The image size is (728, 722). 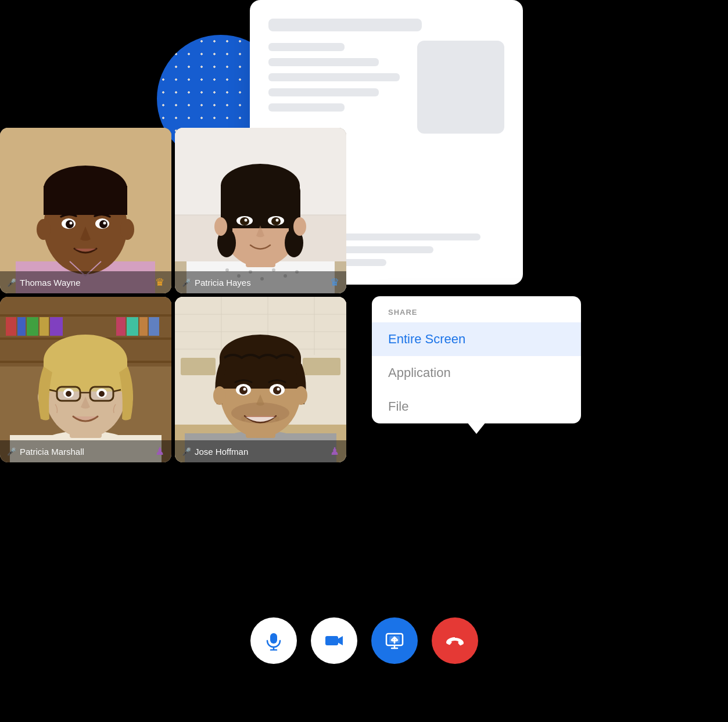 What do you see at coordinates (45, 452) in the screenshot?
I see `label-left-patricia-m: 🎤 Patricia Marshall` at bounding box center [45, 452].